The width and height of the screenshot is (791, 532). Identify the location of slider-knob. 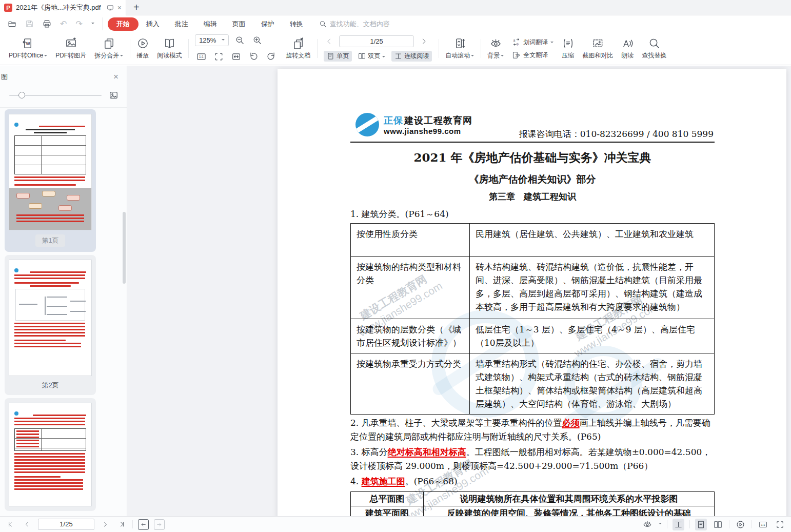
(22, 95).